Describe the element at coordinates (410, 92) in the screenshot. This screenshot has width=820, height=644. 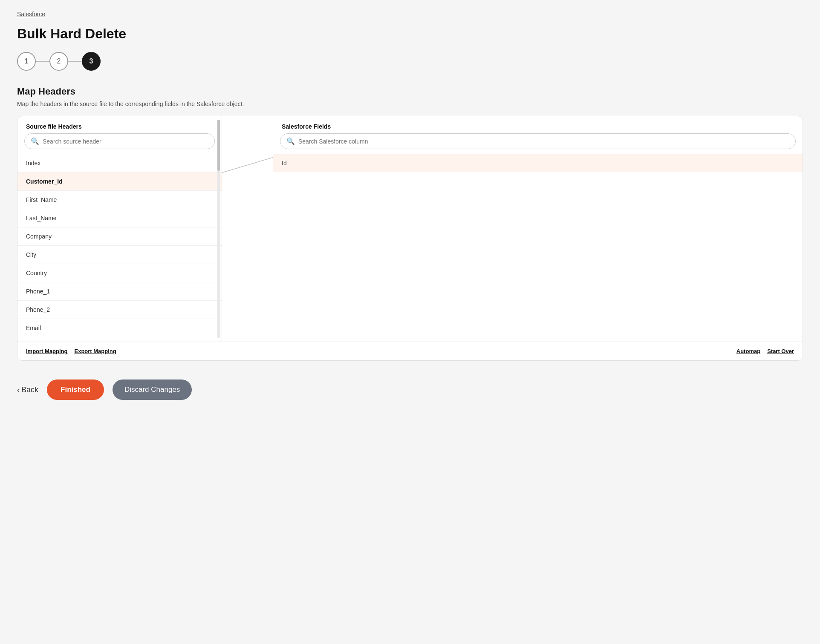
I see `section-title: Map Headers` at that location.